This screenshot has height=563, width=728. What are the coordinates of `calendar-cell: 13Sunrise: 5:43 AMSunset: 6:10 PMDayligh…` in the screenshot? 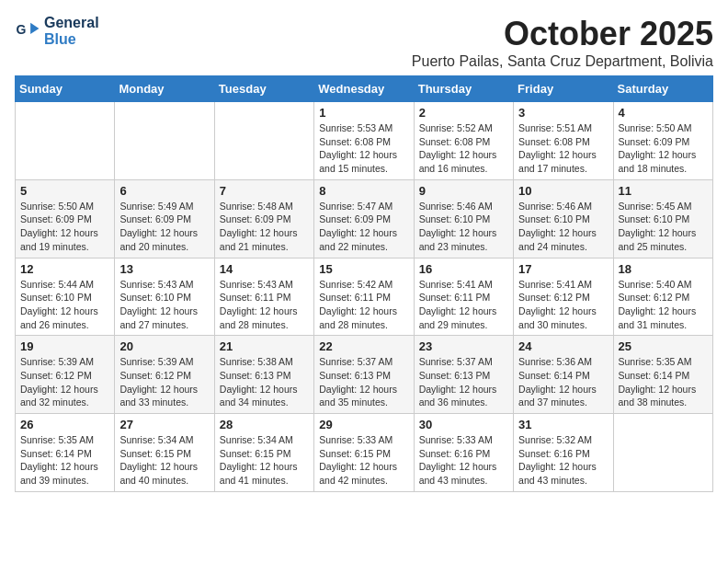 It's located at (165, 296).